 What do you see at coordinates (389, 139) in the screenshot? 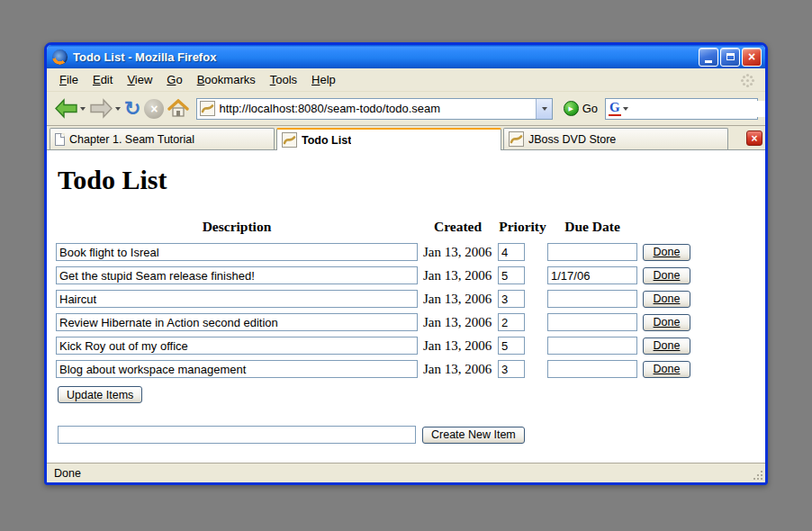
I see `tab-todo-list: Todo List` at bounding box center [389, 139].